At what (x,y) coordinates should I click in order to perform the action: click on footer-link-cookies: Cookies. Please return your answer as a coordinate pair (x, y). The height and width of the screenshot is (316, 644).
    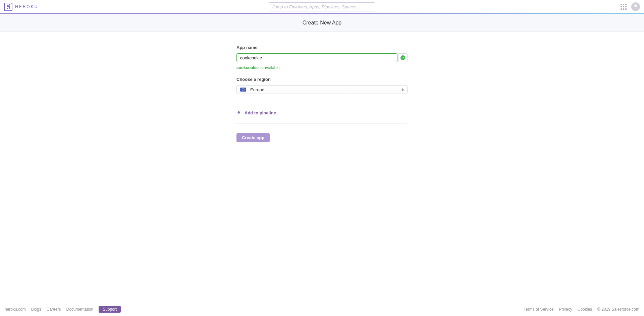
    Looking at the image, I should click on (585, 309).